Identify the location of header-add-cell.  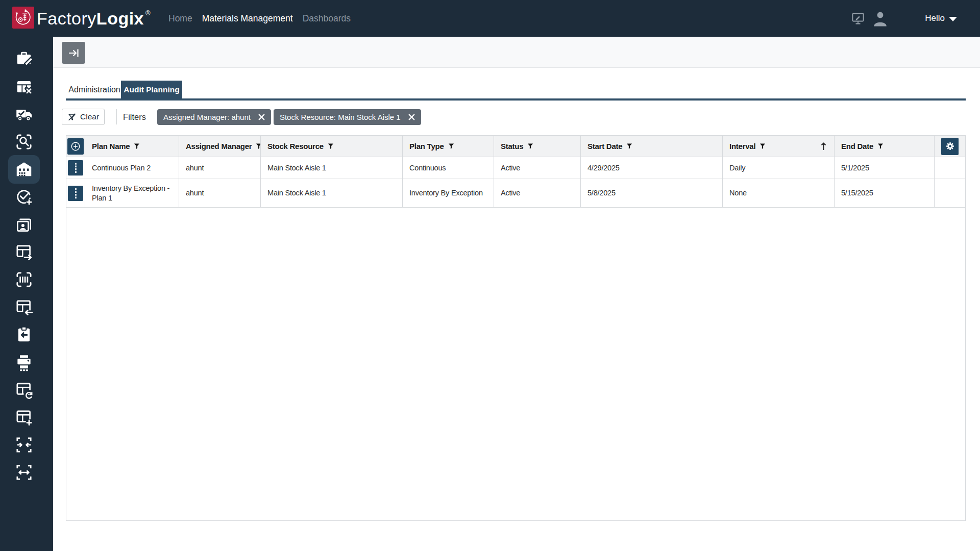
(76, 146).